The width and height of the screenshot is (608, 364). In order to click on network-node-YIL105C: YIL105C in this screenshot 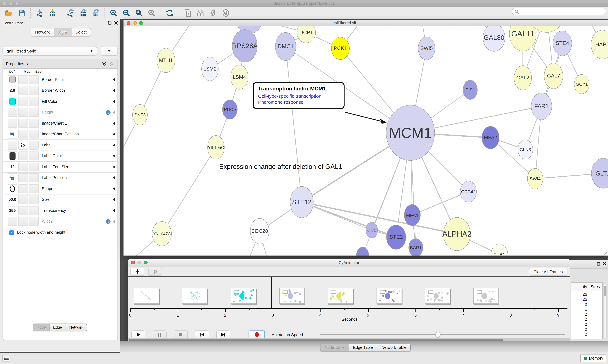, I will do `click(216, 147)`.